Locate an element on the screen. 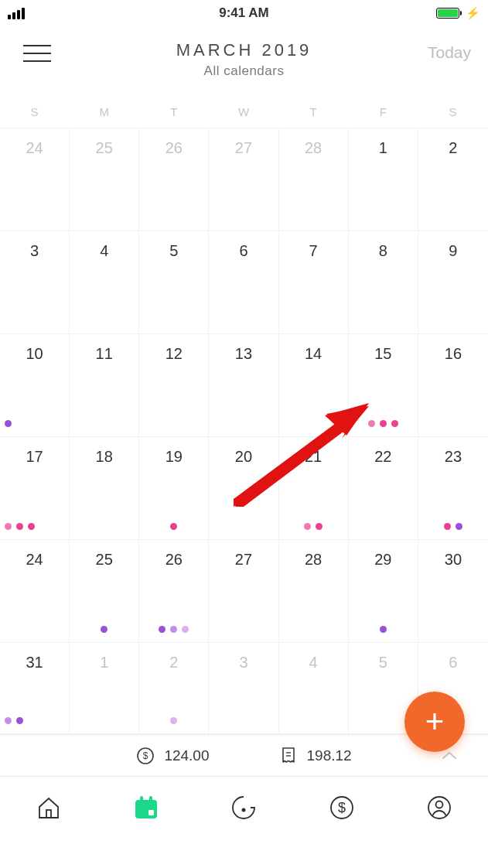  day-number: 12 is located at coordinates (173, 354).